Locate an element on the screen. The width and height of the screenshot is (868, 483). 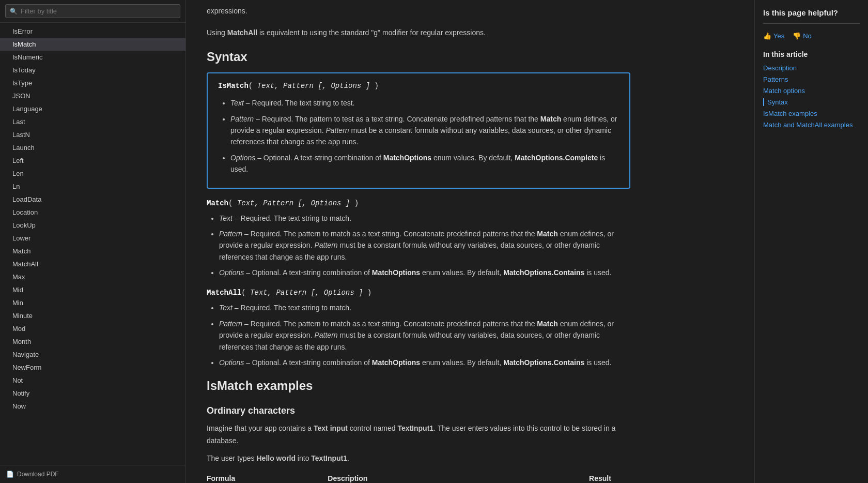
yes-feedback-btn: 👍 Yes is located at coordinates (774, 36).